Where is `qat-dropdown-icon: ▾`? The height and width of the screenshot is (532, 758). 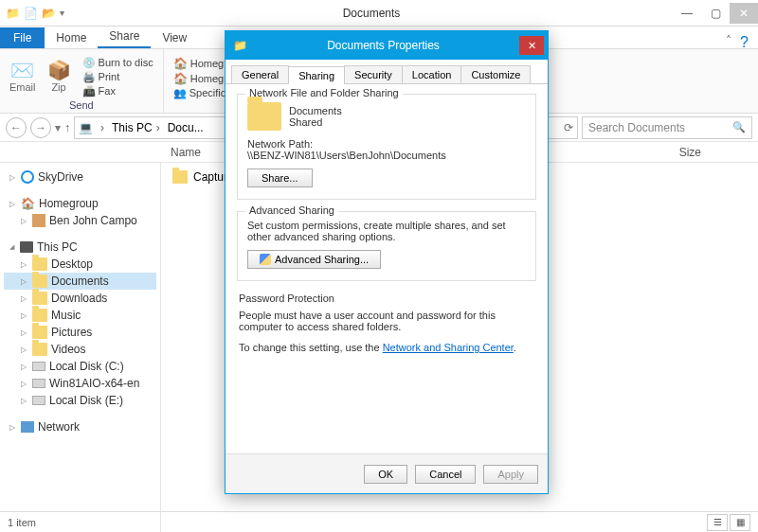 qat-dropdown-icon: ▾ is located at coordinates (63, 13).